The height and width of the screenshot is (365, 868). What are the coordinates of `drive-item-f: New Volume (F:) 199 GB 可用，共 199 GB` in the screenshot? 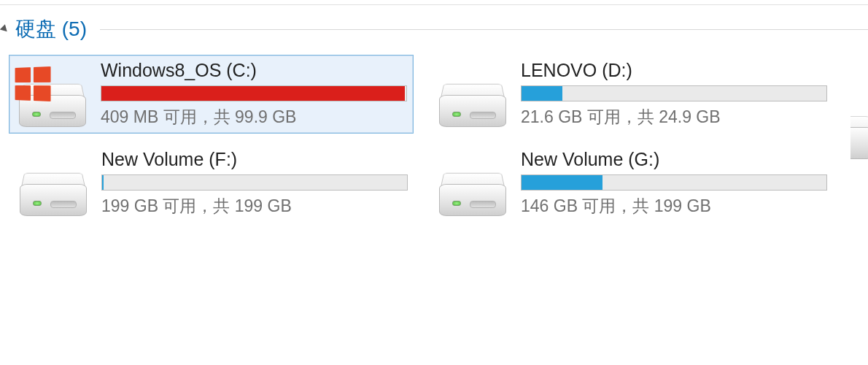 It's located at (212, 183).